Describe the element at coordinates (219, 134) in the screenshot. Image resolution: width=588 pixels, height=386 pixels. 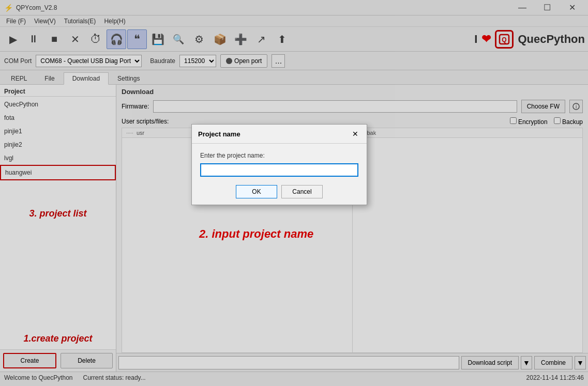
I see `dialog-title-text: Project name` at that location.